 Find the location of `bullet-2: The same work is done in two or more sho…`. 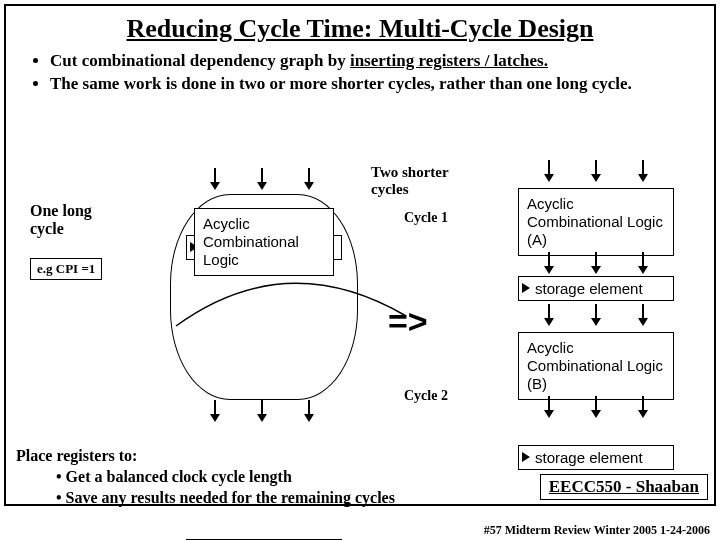

bullet-2: The same work is done in two or more sho… is located at coordinates (370, 84).